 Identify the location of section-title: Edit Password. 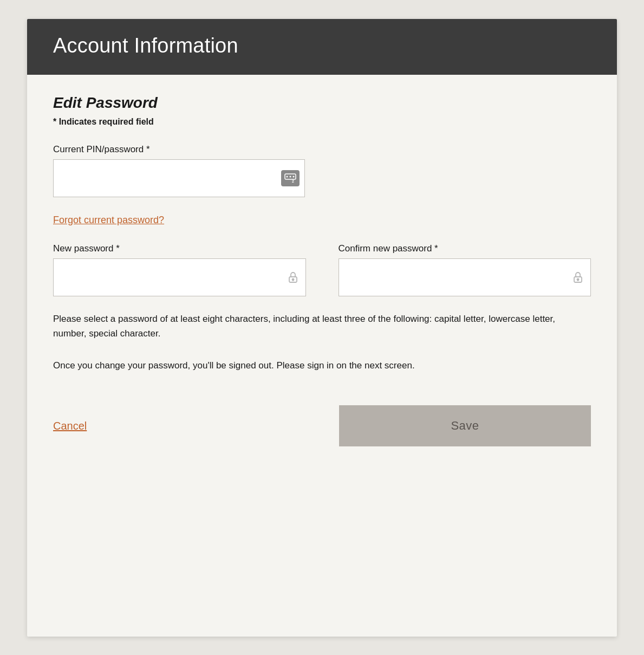
(322, 103).